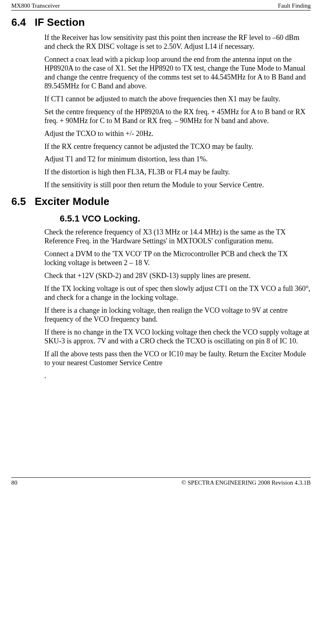 The image size is (322, 644). What do you see at coordinates (178, 159) in the screenshot?
I see `body-paragraph: Adjust T1 and T2 for minimum distortion,…` at bounding box center [178, 159].